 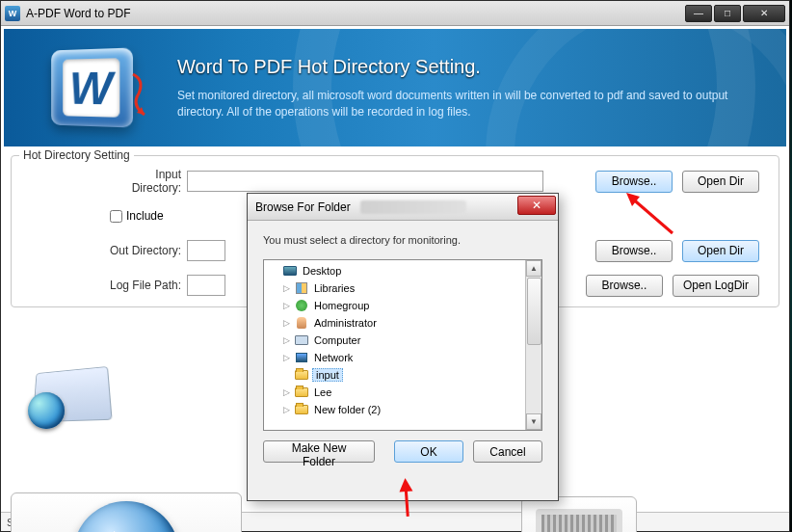 I want to click on window-title: A-PDF Word to PDF, so click(x=355, y=13).